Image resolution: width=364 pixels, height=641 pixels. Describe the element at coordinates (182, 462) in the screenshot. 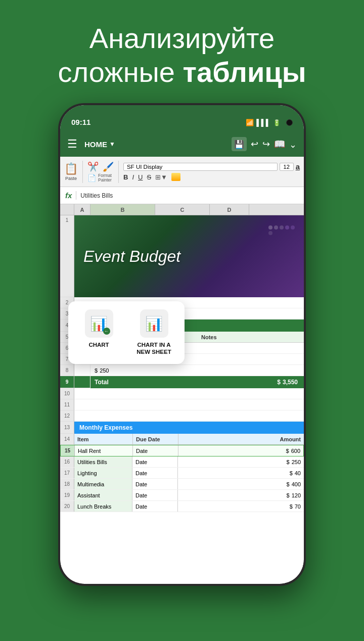

I see `expense-row-16: 16 Utilities Bills Date $250` at that location.